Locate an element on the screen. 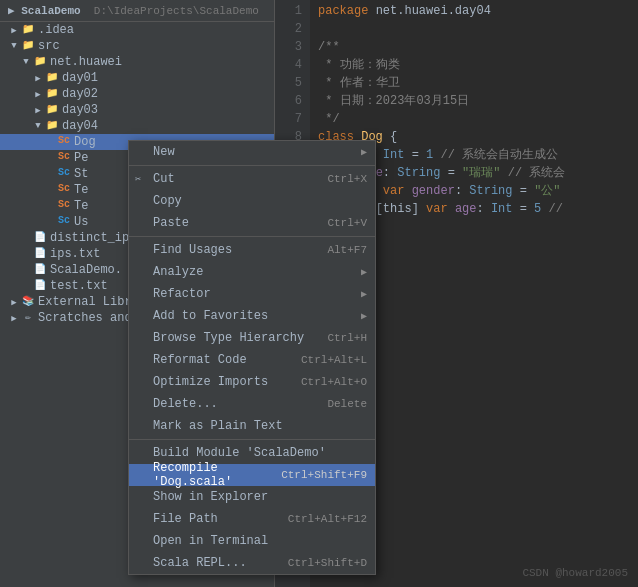  menu-label-analyze: Analyze is located at coordinates (257, 272).